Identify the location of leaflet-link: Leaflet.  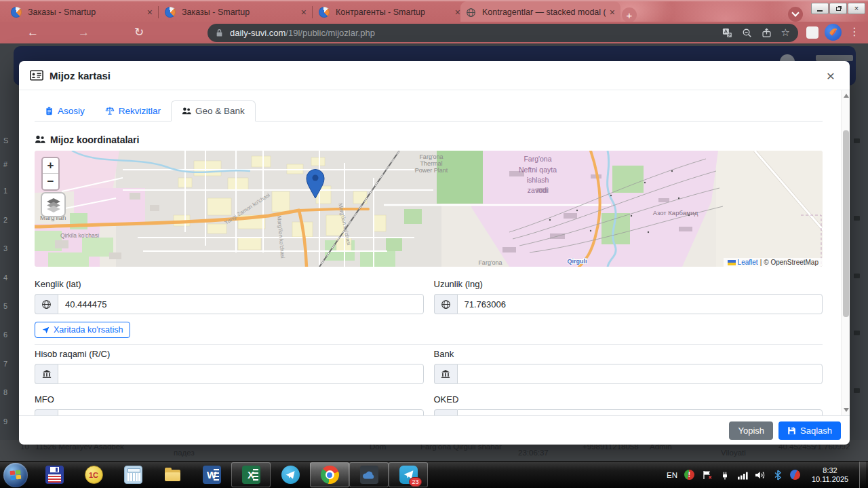
(748, 262).